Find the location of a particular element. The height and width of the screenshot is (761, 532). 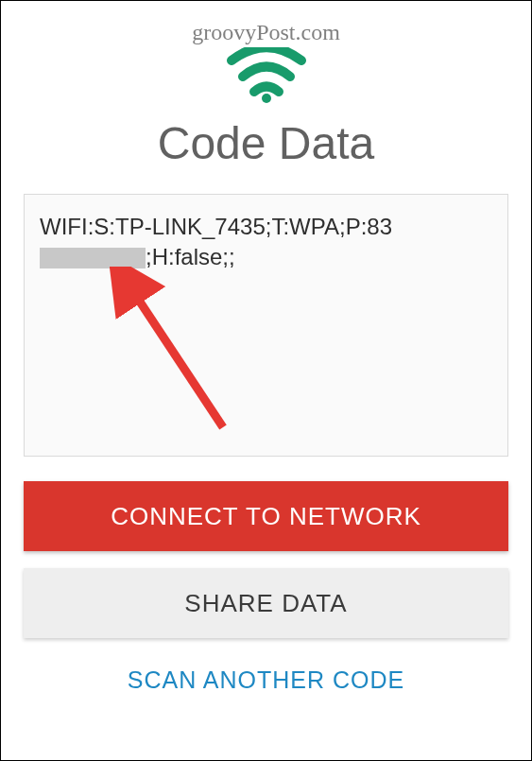

watermark-text: groovyPost.com is located at coordinates (266, 32).